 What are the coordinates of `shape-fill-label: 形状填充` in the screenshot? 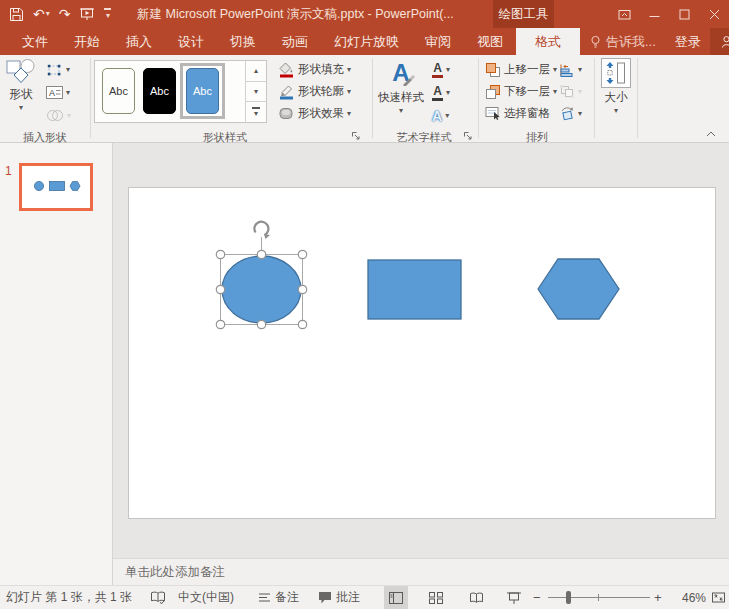 It's located at (321, 70).